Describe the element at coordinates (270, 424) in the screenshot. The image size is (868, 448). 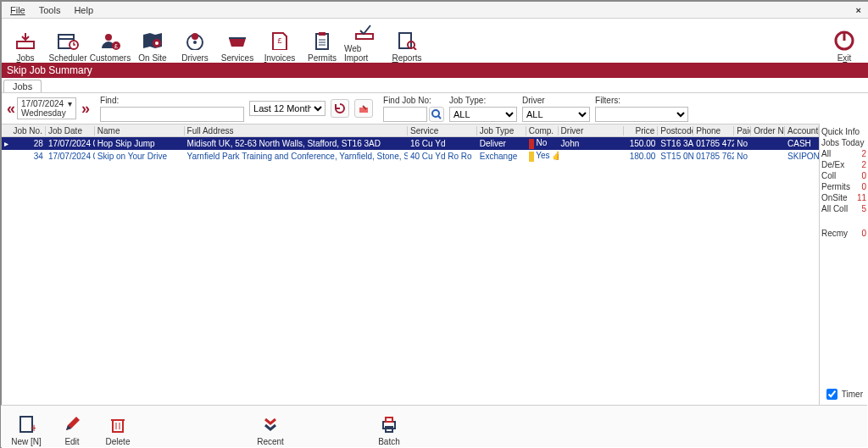
I see `double-chevron-down-icon` at that location.